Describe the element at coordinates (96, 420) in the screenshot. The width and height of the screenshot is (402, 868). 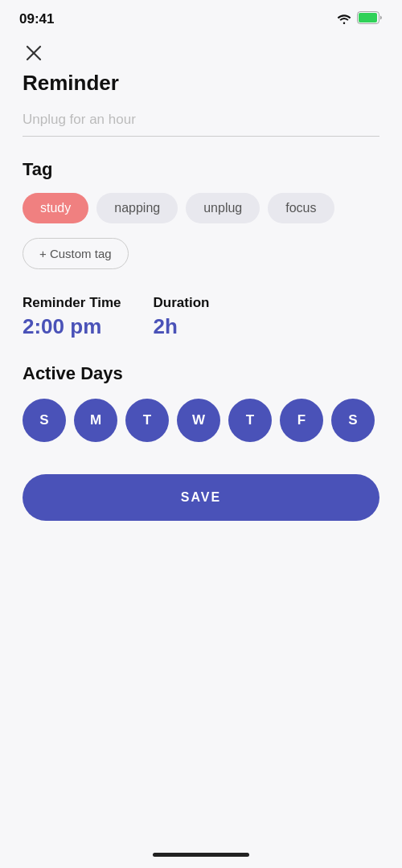
I see `day-monday: M` at that location.